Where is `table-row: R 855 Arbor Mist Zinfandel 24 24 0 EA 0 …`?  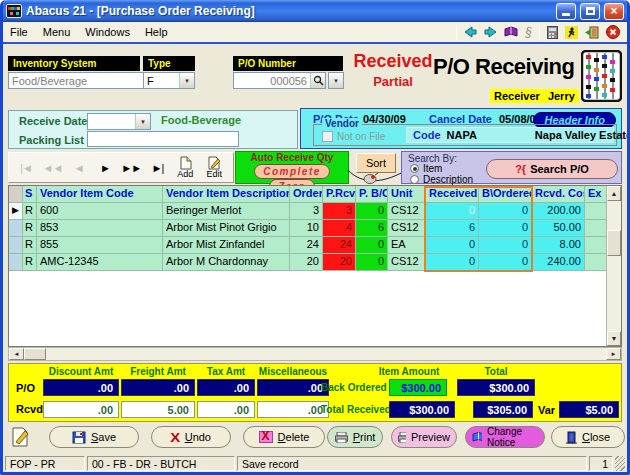
table-row: R 855 Arbor Mist Zinfandel 24 24 0 EA 0 … is located at coordinates (315, 246).